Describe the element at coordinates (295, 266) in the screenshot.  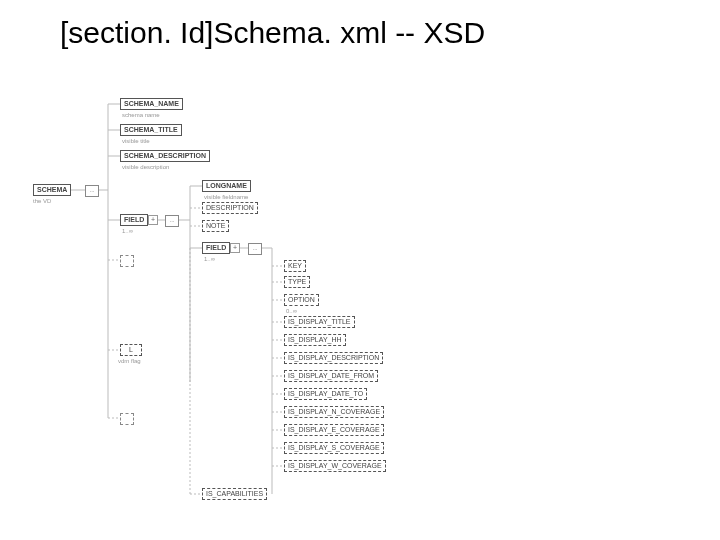
I see `node-key: KEY` at that location.